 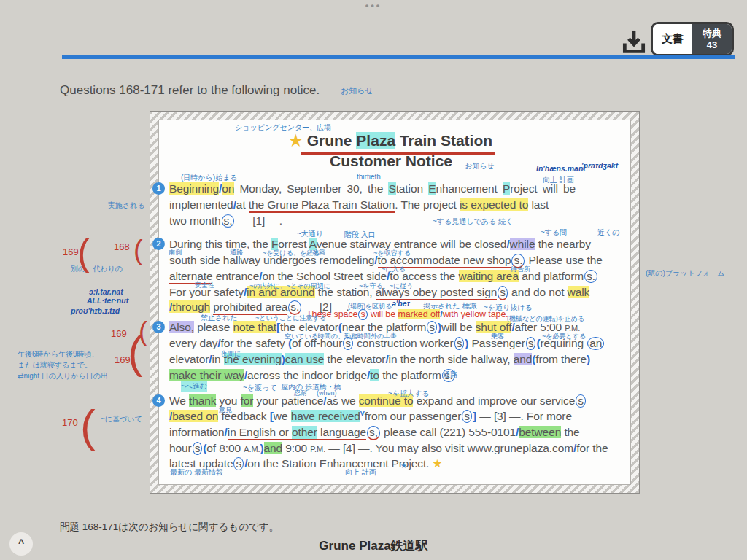 What do you see at coordinates (95, 311) in the screenshot?
I see `margin-annotation: proʊ'hɪb.ɪ.tɪd` at bounding box center [95, 311].